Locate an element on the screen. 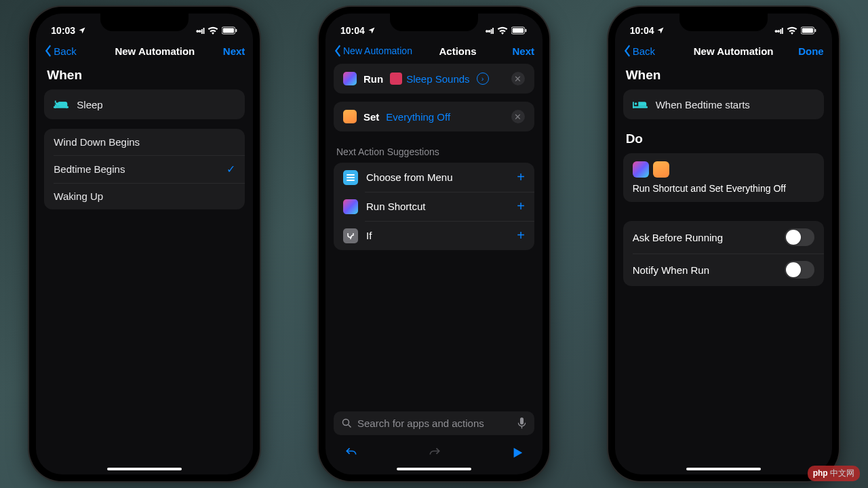 The width and height of the screenshot is (868, 488). nav-bar: Back New Automation Done is located at coordinates (724, 52).